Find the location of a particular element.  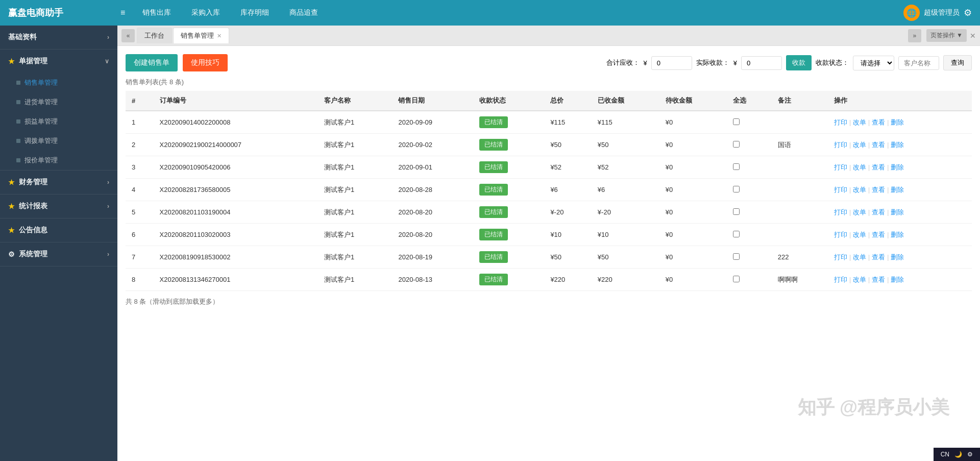

tab-back-btn: « is located at coordinates (128, 36).